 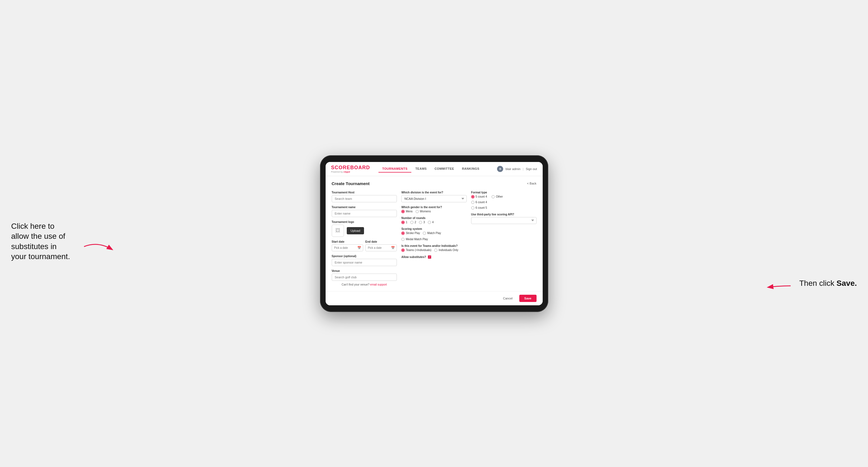 I want to click on radio-individuals-label: Individuals Only, so click(x=448, y=250).